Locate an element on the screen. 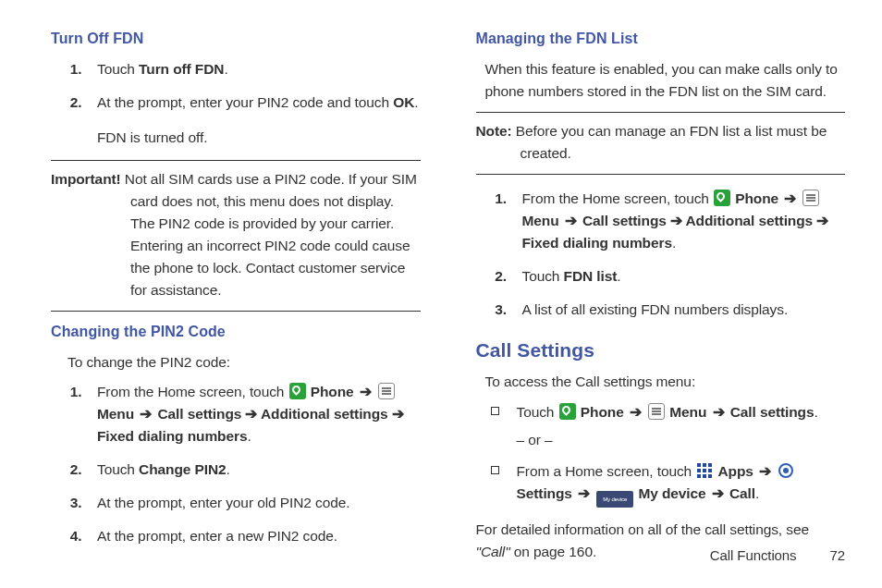 The image size is (882, 588). step: At the prompt, enter a new PIN2 code. is located at coordinates (257, 536).